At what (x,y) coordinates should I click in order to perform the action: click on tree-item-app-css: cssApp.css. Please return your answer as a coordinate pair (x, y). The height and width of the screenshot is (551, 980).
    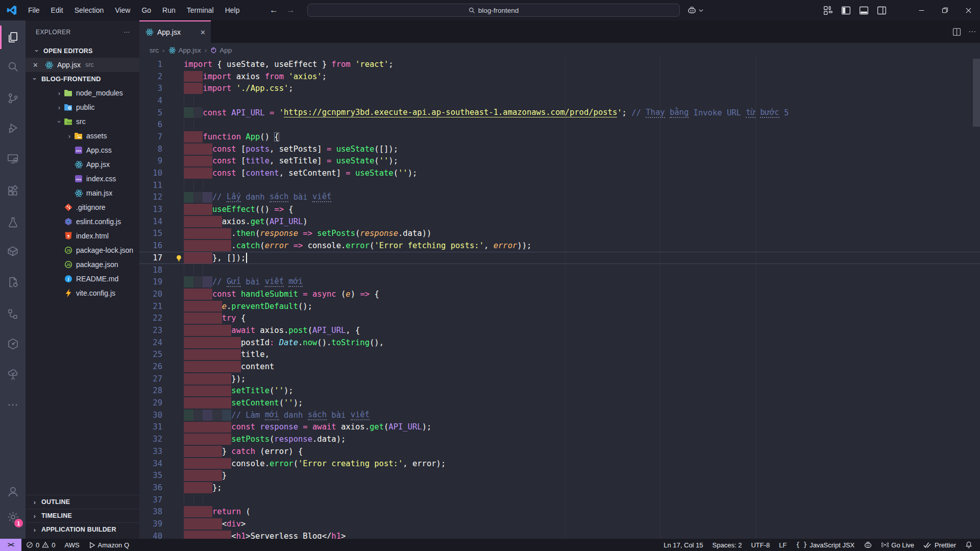
    Looking at the image, I should click on (83, 150).